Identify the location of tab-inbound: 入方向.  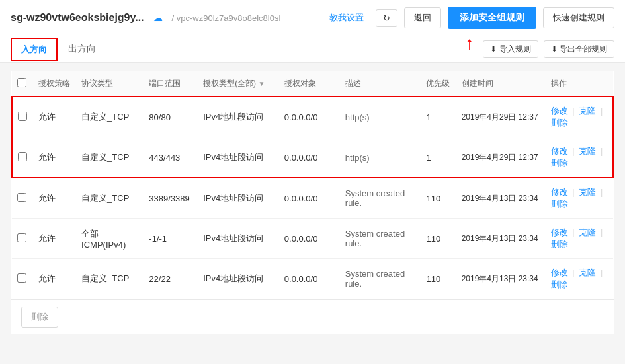
(34, 50).